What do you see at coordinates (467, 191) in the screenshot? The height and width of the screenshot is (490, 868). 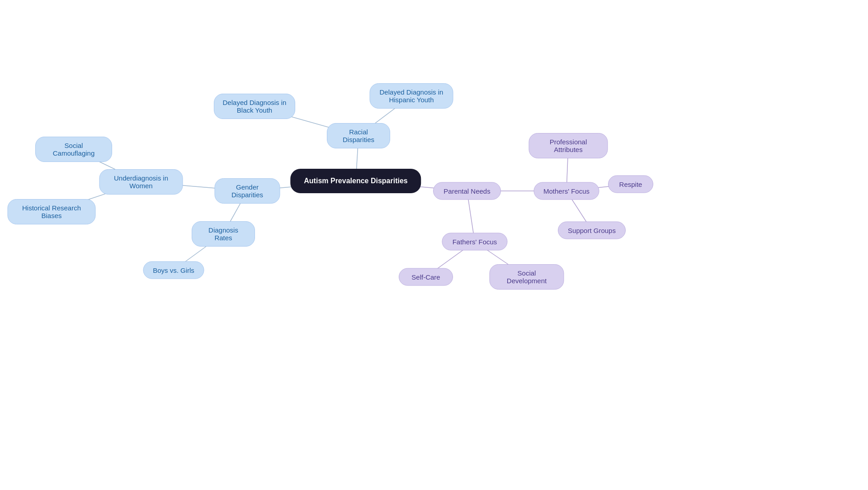 I see `parental-needs-node: Parental Needs` at bounding box center [467, 191].